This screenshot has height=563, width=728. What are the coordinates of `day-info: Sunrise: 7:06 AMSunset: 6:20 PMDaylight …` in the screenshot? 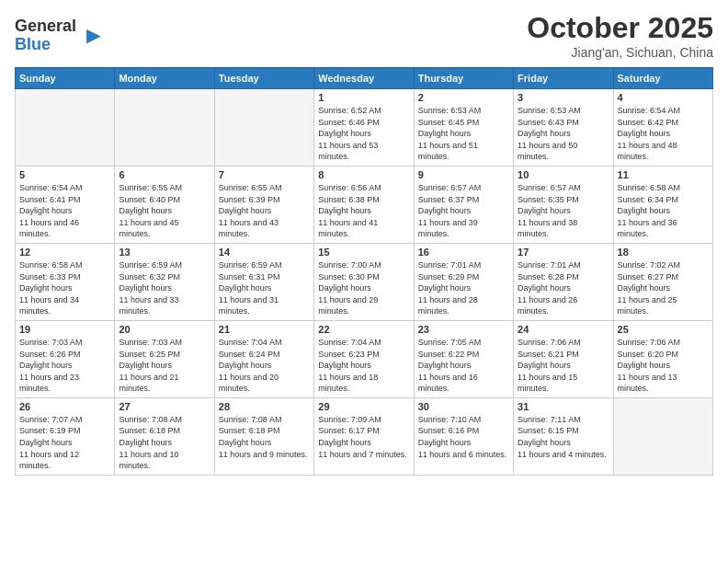 It's located at (664, 366).